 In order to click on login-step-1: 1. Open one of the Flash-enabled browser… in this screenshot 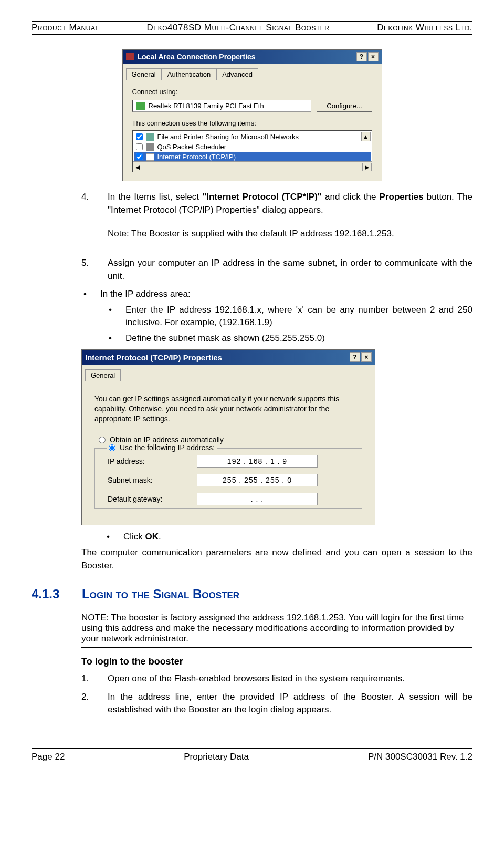, I will do `click(277, 679)`.